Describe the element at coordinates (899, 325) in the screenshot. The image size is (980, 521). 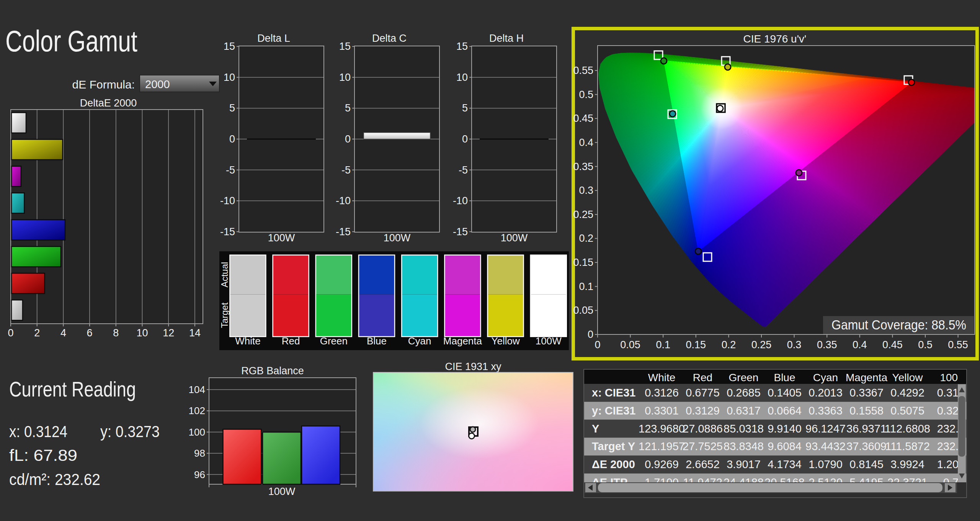
I see `svg-text: Gamut Coverage: 88.5%` at that location.